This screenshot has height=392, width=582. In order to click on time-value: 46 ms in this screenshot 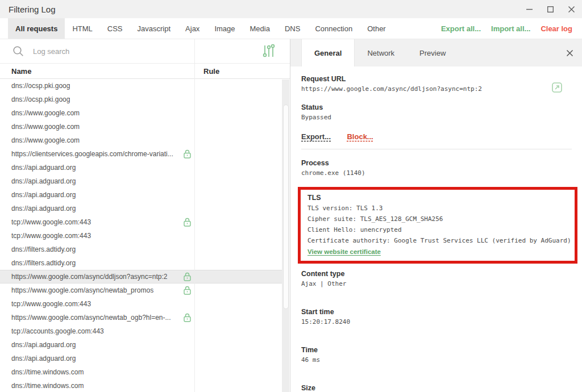, I will do `click(436, 360)`.